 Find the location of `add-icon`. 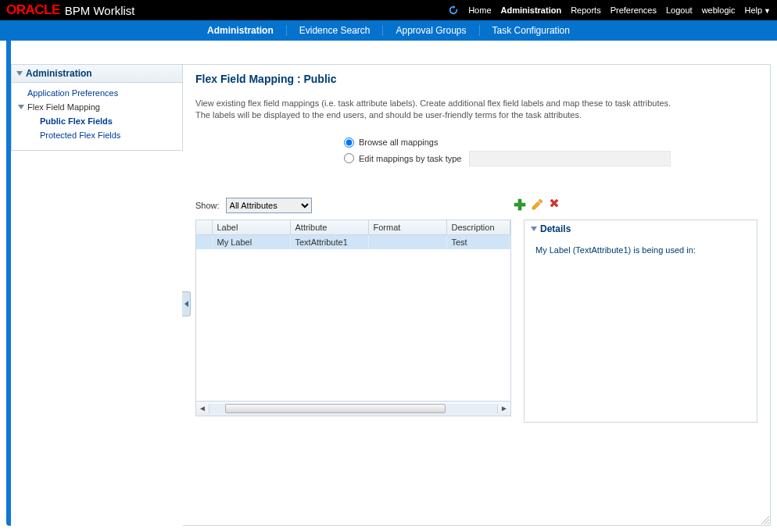

add-icon is located at coordinates (520, 205).